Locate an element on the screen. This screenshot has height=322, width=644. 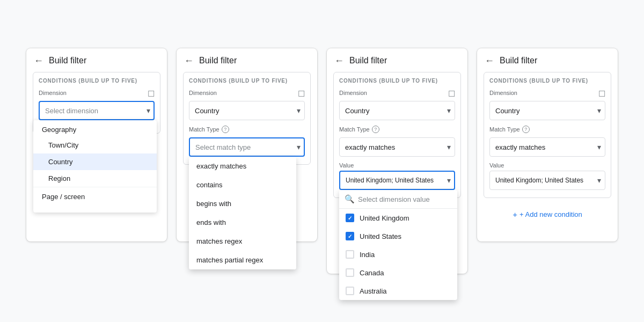
checkbox-australia: Australia is located at coordinates (398, 291).